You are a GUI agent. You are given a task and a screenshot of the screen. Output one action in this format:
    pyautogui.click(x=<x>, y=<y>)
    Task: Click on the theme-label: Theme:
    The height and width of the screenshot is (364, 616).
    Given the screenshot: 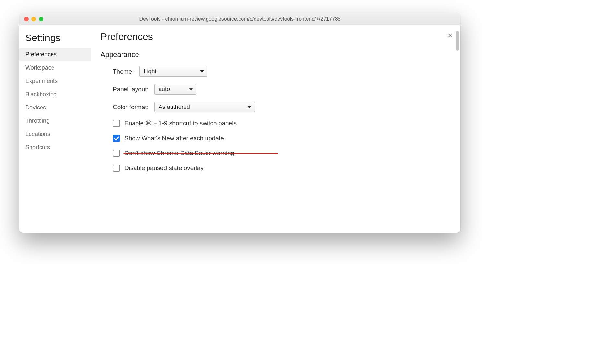 What is the action you would take?
    pyautogui.click(x=123, y=72)
    